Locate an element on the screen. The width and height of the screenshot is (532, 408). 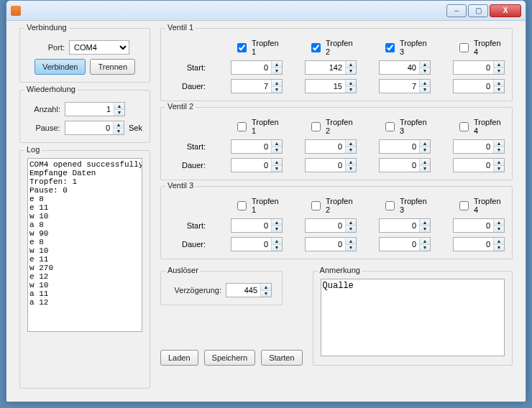
valve3-start1-input is located at coordinates (252, 226).